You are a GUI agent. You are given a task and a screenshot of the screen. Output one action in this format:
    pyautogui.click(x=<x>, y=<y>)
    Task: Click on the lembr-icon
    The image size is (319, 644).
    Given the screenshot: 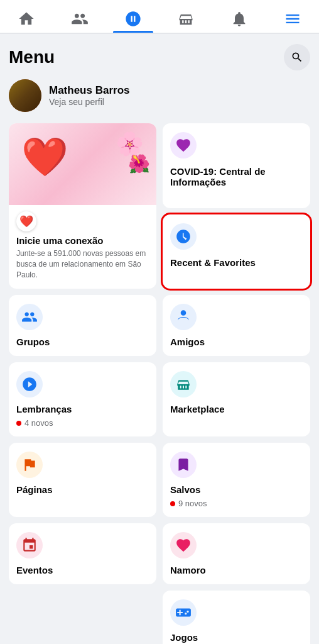 What is the action you would take?
    pyautogui.click(x=30, y=384)
    